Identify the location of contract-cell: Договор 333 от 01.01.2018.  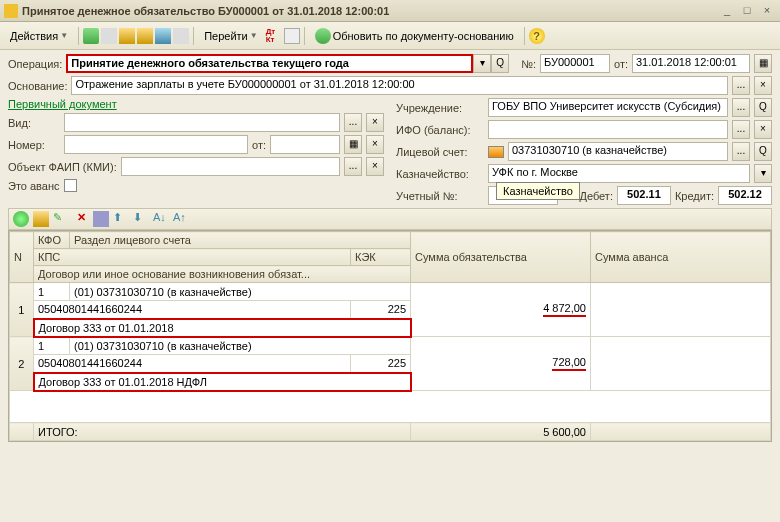
(222, 328).